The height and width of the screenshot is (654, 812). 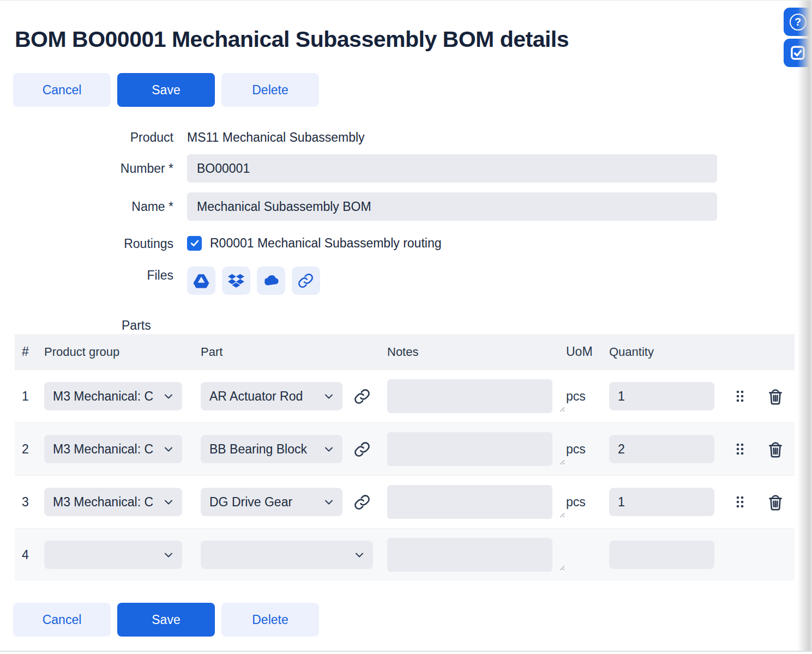 What do you see at coordinates (452, 168) in the screenshot?
I see `number-field` at bounding box center [452, 168].